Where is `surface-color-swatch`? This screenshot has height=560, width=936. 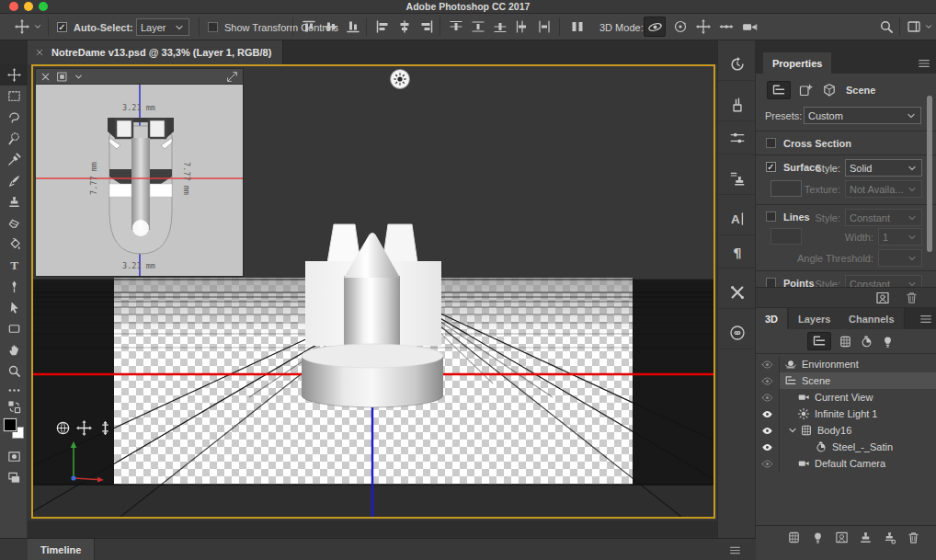
surface-color-swatch is located at coordinates (786, 189).